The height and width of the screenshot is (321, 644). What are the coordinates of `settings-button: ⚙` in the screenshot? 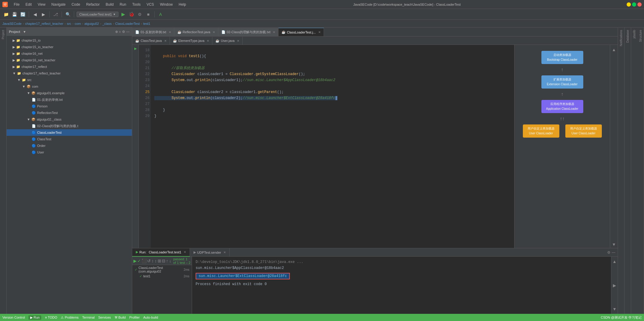 It's located at (609, 252).